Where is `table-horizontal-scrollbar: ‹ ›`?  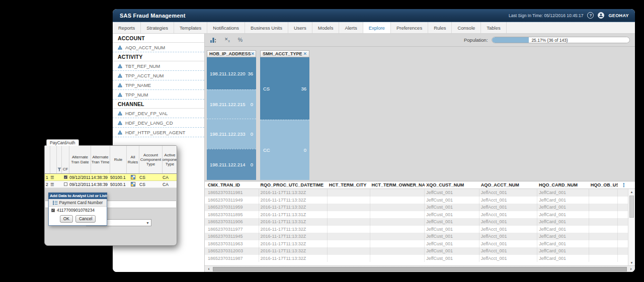 table-horizontal-scrollbar: ‹ › is located at coordinates (420, 268).